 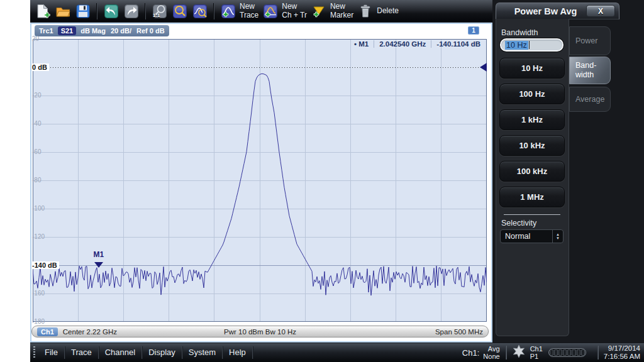 I want to click on marker-readout-level: -140.1104 dB, so click(x=458, y=44).